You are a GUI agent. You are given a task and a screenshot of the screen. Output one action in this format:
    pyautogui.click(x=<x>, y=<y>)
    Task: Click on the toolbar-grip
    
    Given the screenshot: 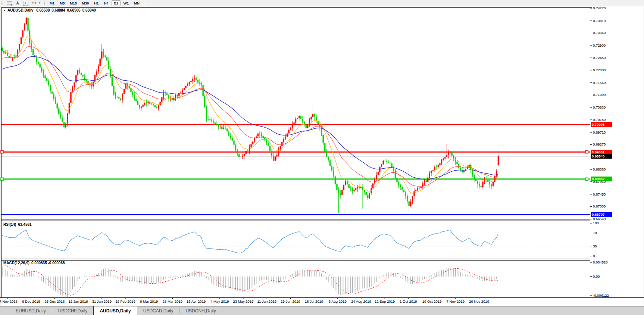 What is the action you would take?
    pyautogui.click(x=2, y=3)
    